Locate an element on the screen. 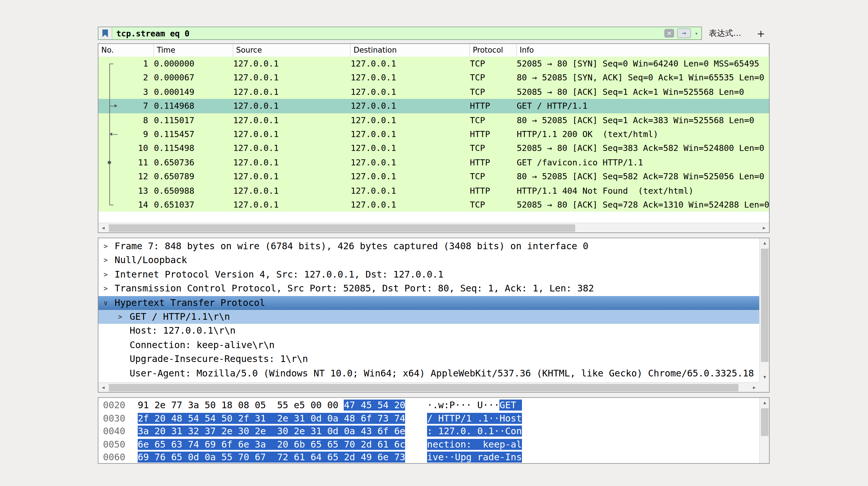 The height and width of the screenshot is (486, 868). column-header-destination: Destination is located at coordinates (410, 50).